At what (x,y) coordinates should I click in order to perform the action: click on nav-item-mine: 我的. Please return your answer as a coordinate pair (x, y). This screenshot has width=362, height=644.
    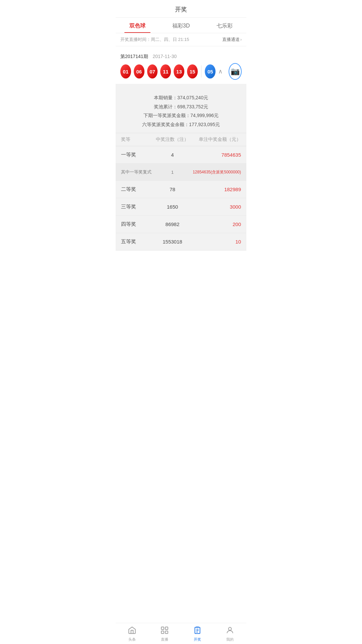
    Looking at the image, I should click on (230, 634).